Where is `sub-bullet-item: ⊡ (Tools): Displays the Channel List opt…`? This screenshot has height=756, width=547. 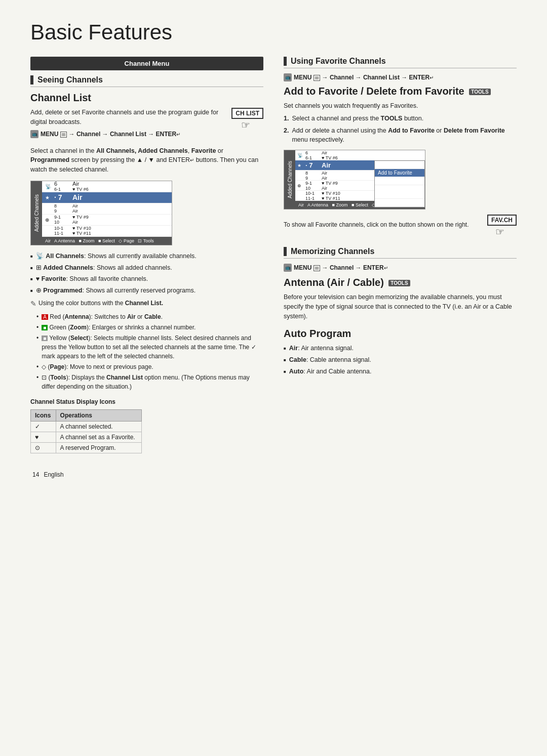
sub-bullet-item: ⊡ (Tools): Displays the Channel List opt… is located at coordinates (150, 382).